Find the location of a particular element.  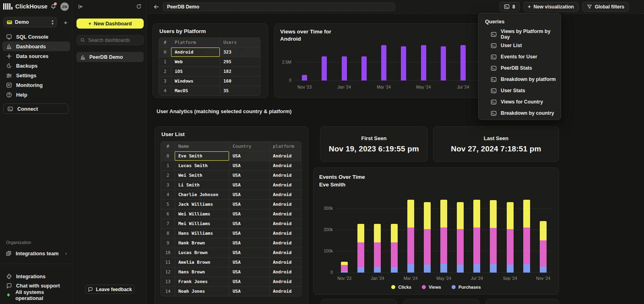

table-cell: Hank Brown is located at coordinates (202, 243).